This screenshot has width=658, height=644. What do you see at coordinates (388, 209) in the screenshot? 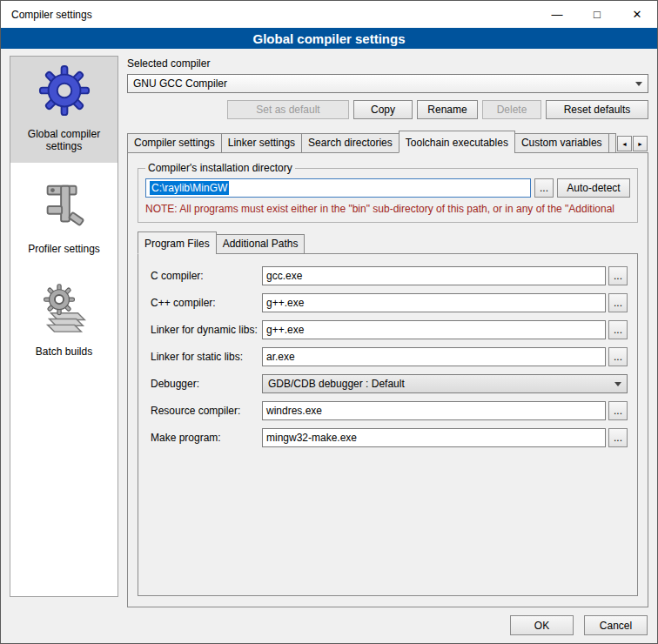
I see `note-text: NOTE: All programs must exist either in …` at bounding box center [388, 209].